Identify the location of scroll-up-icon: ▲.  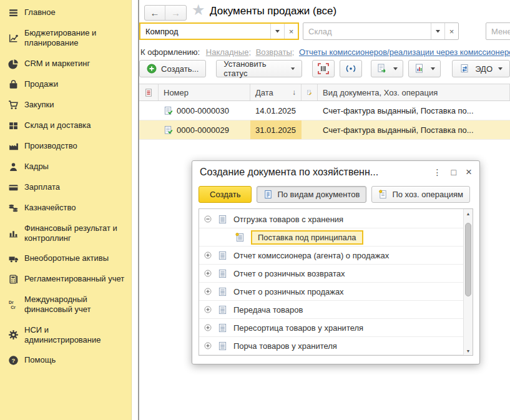
(468, 213).